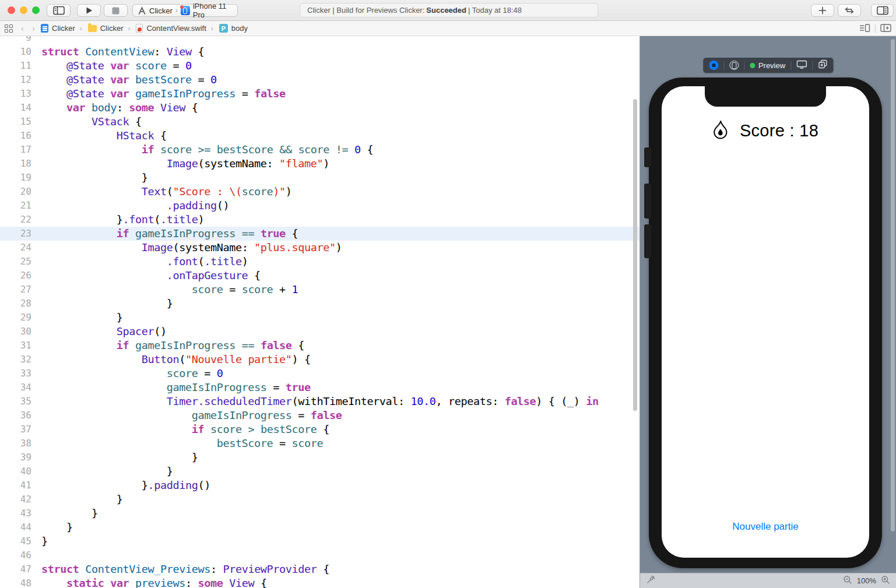 The width and height of the screenshot is (896, 588). What do you see at coordinates (802, 65) in the screenshot?
I see `display-icon` at bounding box center [802, 65].